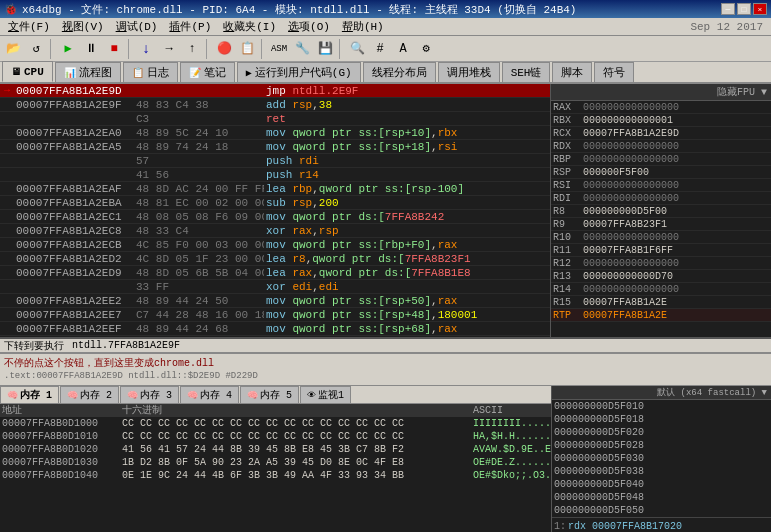 The image size is (771, 532). I want to click on menu-debug: 调试(D), so click(137, 26).